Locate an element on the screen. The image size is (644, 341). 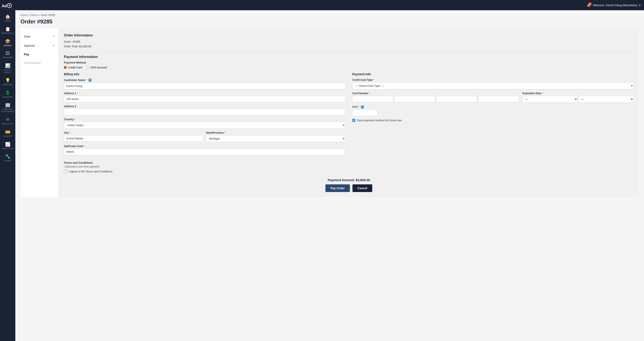
zip-input is located at coordinates (205, 152).